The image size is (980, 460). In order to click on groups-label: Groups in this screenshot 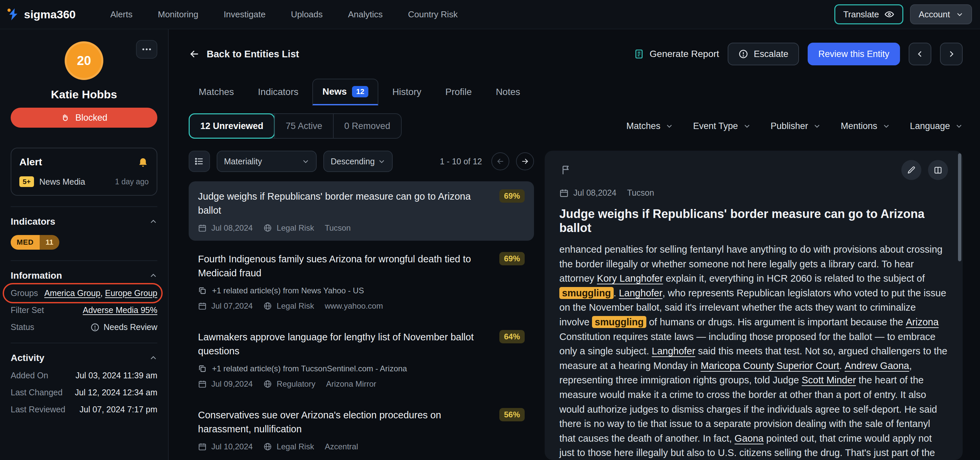, I will do `click(24, 293)`.